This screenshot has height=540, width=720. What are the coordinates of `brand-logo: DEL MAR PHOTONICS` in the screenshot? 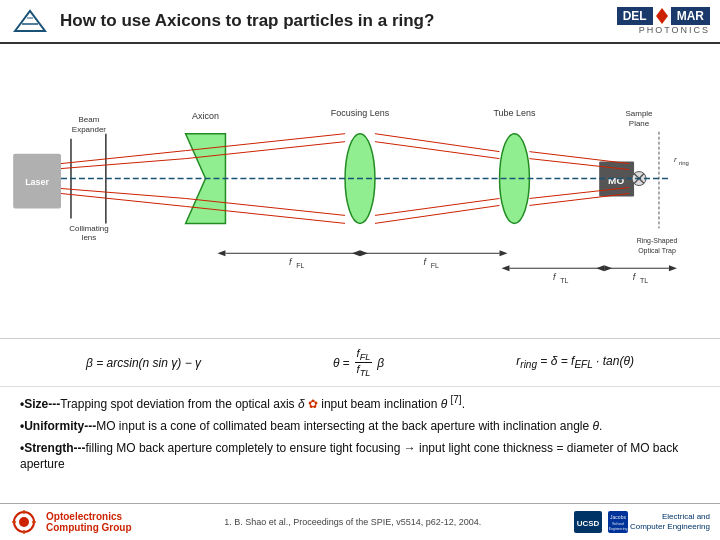 It's located at (664, 21).